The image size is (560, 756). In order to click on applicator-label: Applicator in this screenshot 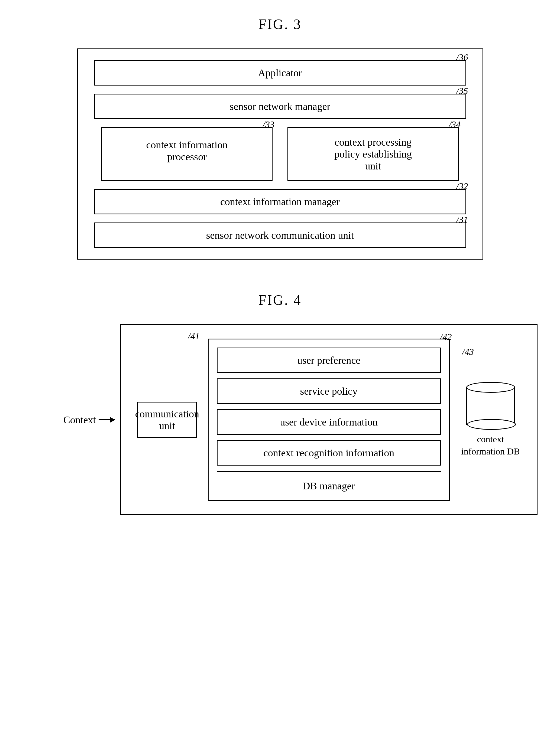, I will do `click(280, 73)`.